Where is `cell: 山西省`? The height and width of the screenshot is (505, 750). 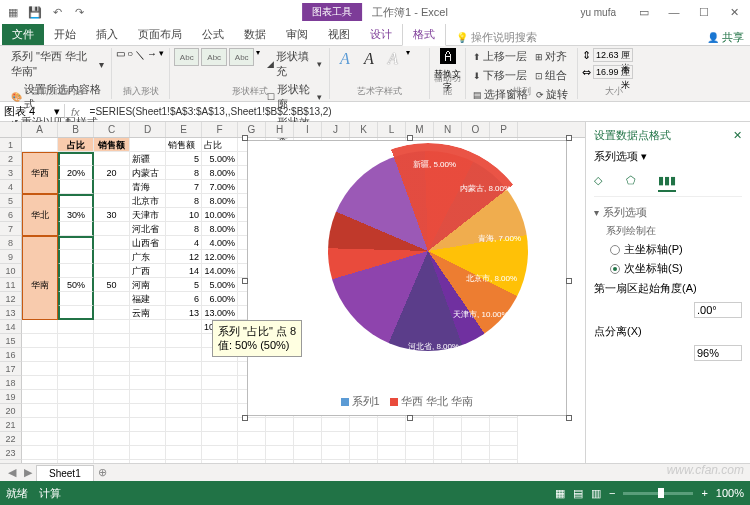
cell: 山西省 is located at coordinates (148, 243).